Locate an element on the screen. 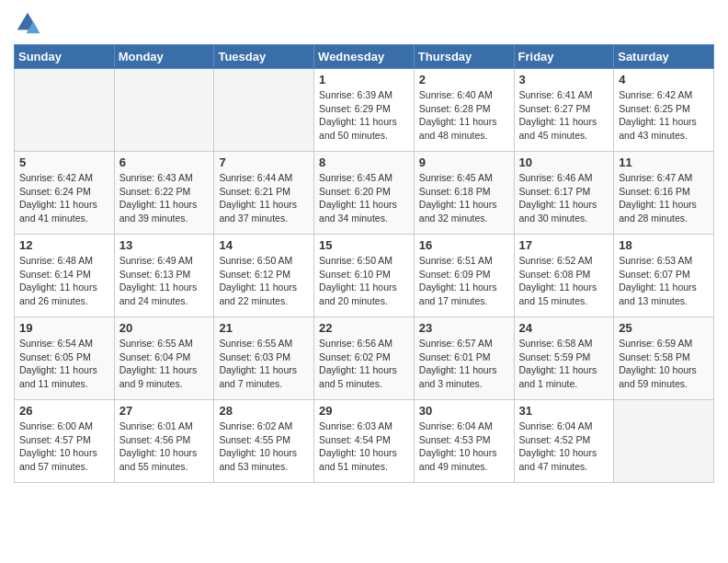 This screenshot has height=563, width=728. day-of-week-header: Wednesday is located at coordinates (364, 57).